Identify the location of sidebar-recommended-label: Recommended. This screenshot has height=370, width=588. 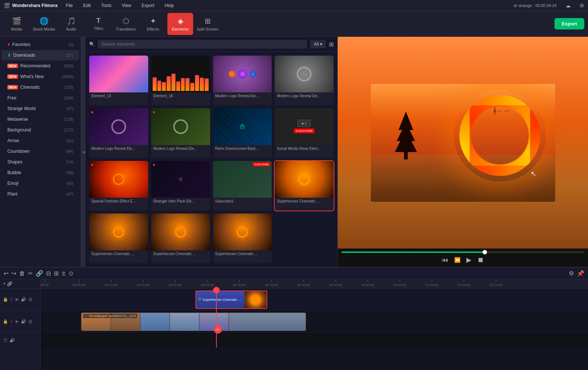
(35, 66).